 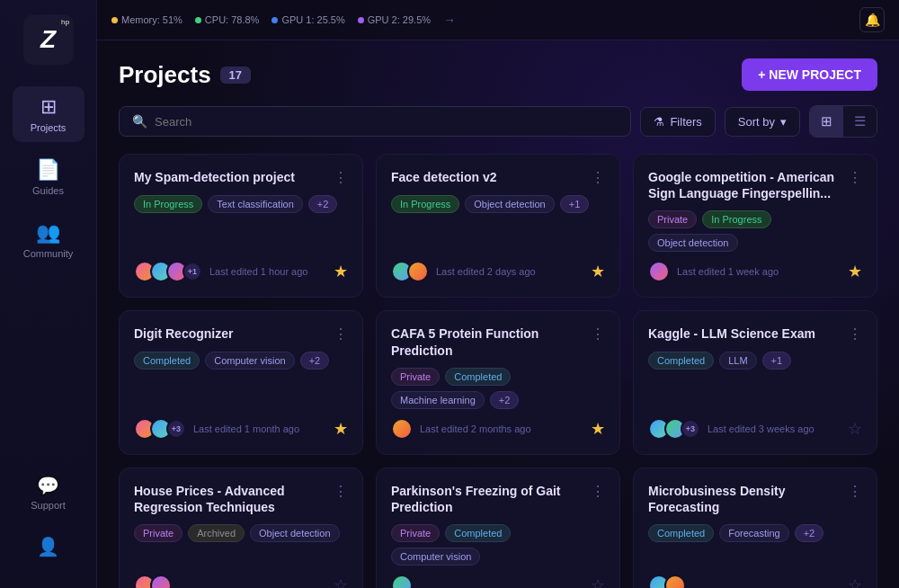 What do you see at coordinates (755, 533) in the screenshot?
I see `card-tags: Completed Forecasting +2` at bounding box center [755, 533].